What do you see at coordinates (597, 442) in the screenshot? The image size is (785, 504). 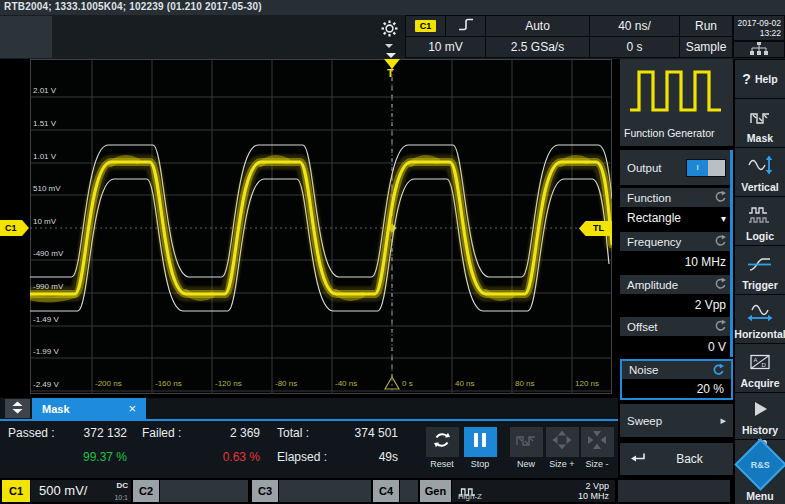 I see `arrows-in-icon` at bounding box center [597, 442].